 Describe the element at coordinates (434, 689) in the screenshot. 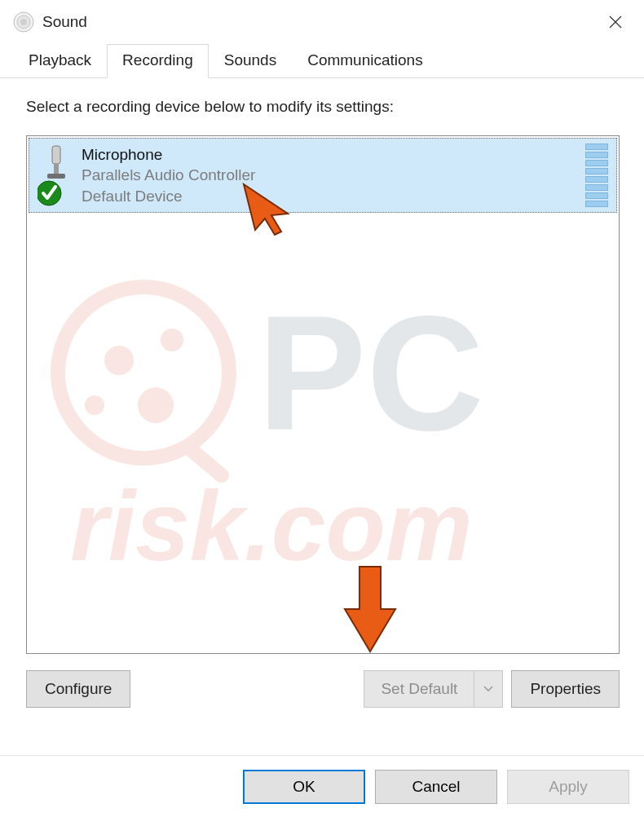

I see `set-default-split-button: Set Default` at that location.